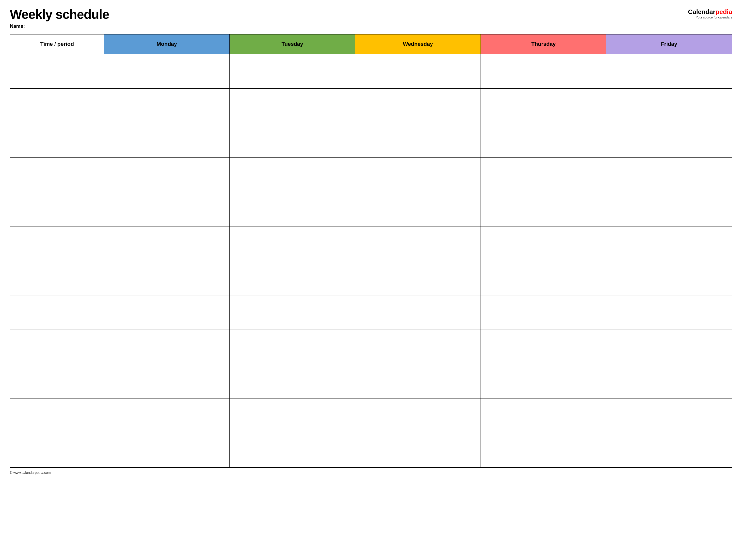 The image size is (742, 560). What do you see at coordinates (543, 44) in the screenshot?
I see `col-header-thursday: Thursday` at bounding box center [543, 44].